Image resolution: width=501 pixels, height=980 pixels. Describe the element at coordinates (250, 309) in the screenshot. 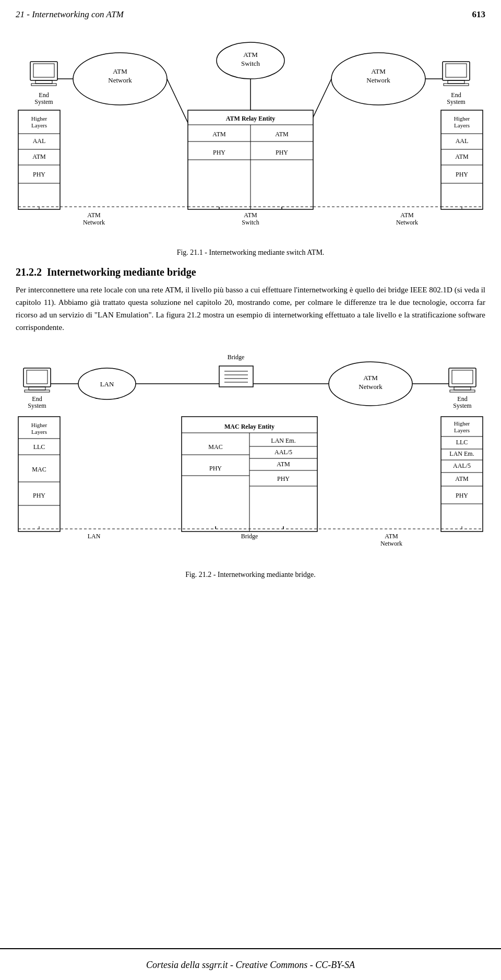

I see `body-text-1: Per interconnettere una rete locale con …` at that location.